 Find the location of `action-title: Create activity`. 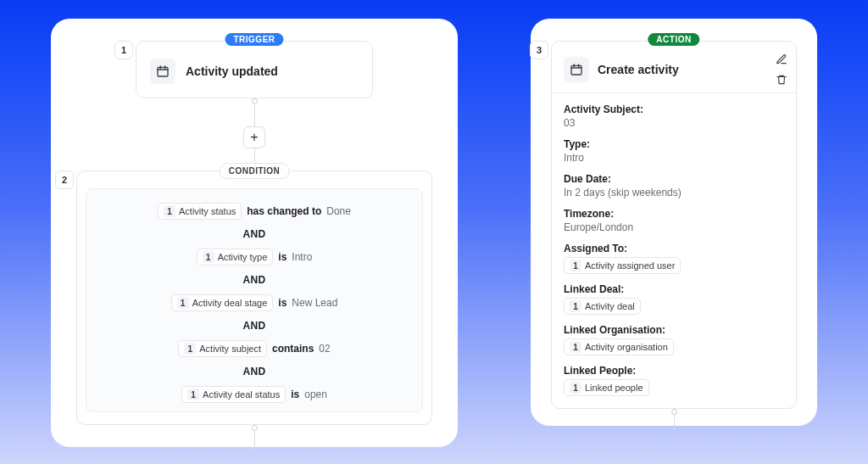

action-title: Create activity is located at coordinates (638, 70).